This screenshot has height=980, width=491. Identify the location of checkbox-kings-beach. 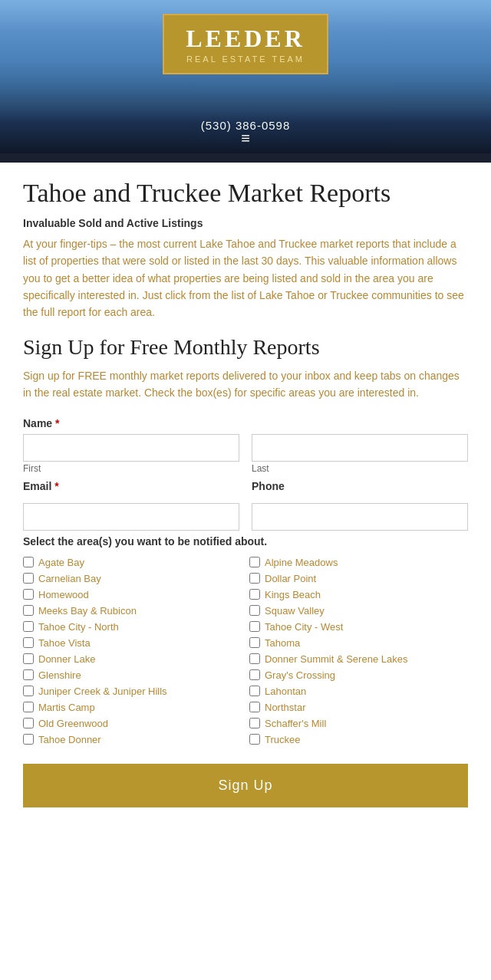
(255, 594).